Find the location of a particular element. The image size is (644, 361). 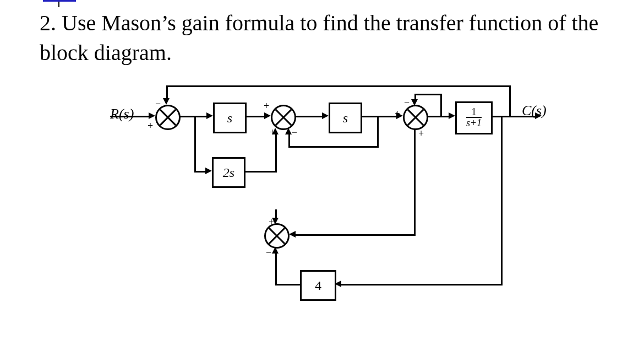

input-label: R(s) is located at coordinates (122, 114).